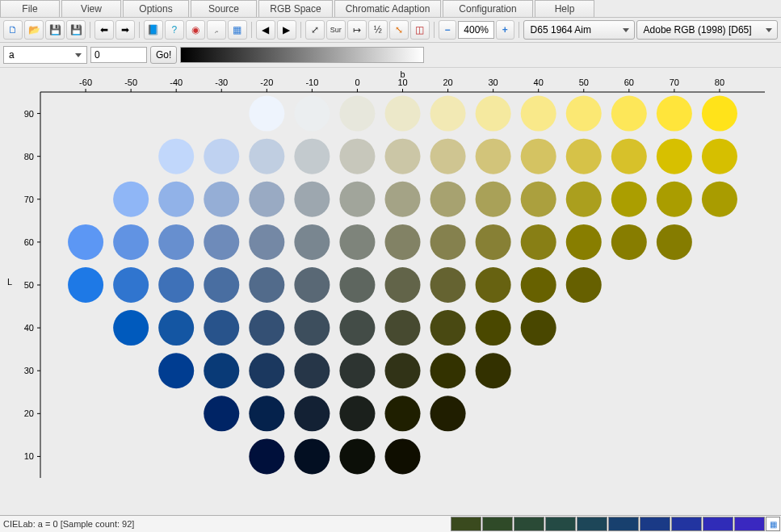 The width and height of the screenshot is (781, 532). Describe the element at coordinates (216, 30) in the screenshot. I see `curve-icon: ⦧` at that location.